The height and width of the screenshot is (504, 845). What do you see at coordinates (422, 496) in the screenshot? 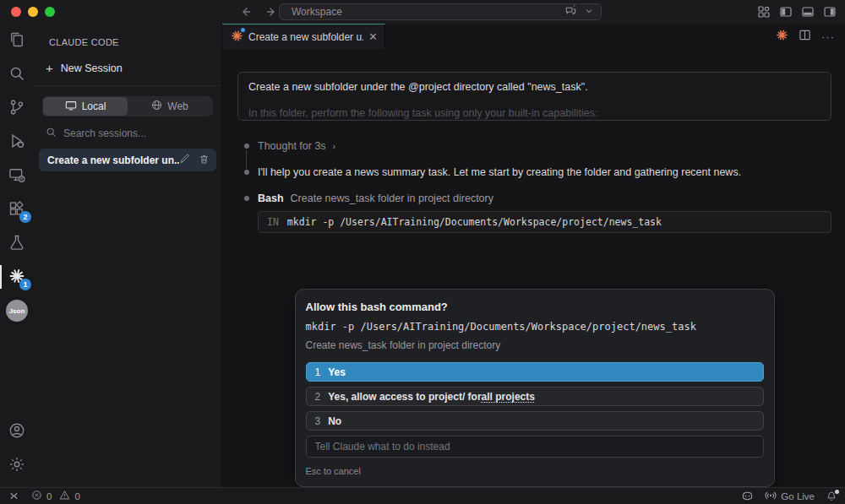
I see `status-bar: 0 0 Go Live` at bounding box center [422, 496].